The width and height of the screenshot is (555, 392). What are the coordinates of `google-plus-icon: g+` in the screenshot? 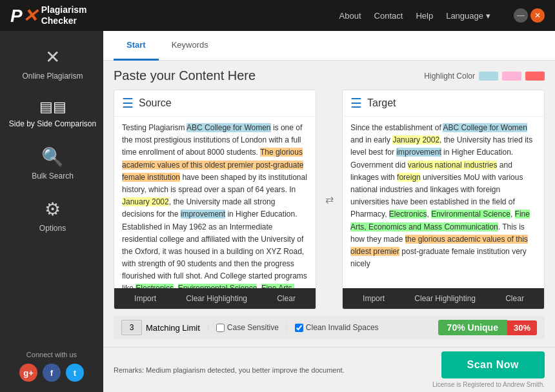 It's located at (28, 373).